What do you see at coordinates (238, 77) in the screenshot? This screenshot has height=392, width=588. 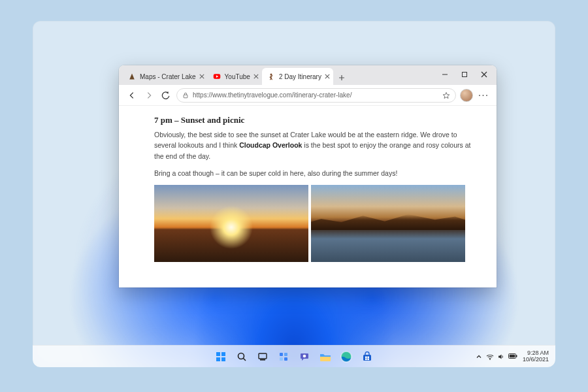 I see `tab-label: YouTube` at bounding box center [238, 77].